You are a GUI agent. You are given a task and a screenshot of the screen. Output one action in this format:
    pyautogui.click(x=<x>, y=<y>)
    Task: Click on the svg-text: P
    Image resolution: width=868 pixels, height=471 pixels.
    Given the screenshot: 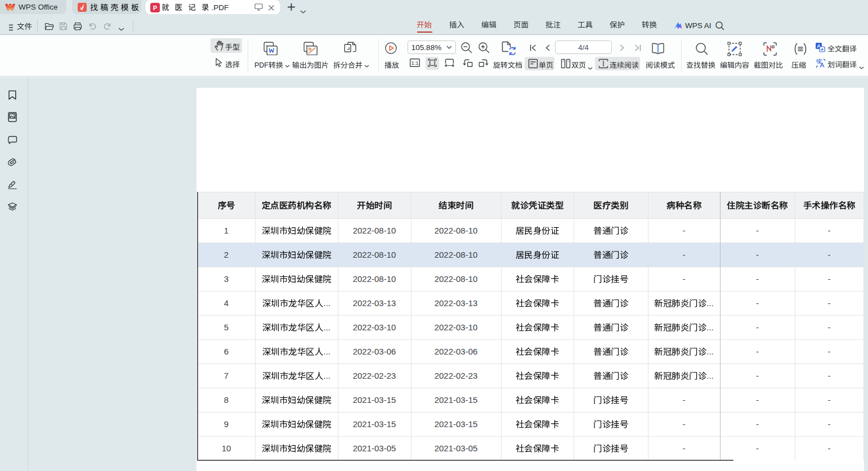 What is the action you would take?
    pyautogui.click(x=155, y=7)
    